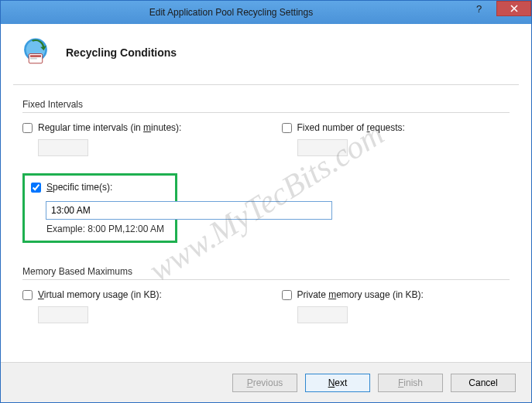 This screenshot has width=532, height=403. I want to click on group-title-fixed: Fixed Intervals, so click(266, 106).